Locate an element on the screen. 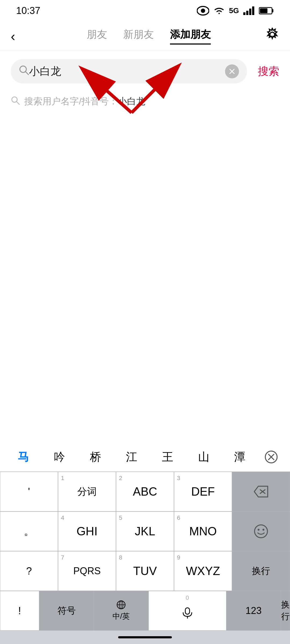 The width and height of the screenshot is (290, 644). key-num123: 123 is located at coordinates (253, 611).